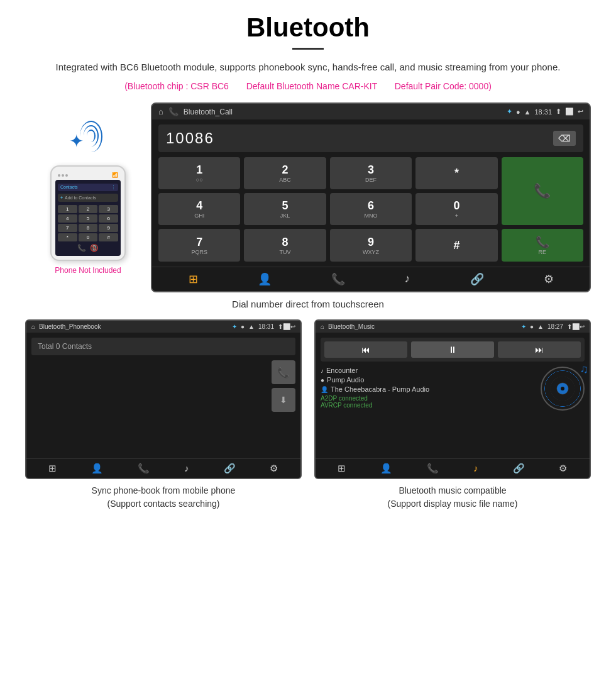 This screenshot has height=686, width=616. What do you see at coordinates (88, 248) in the screenshot?
I see `phone-bottom-row: 📞 📵` at bounding box center [88, 248].